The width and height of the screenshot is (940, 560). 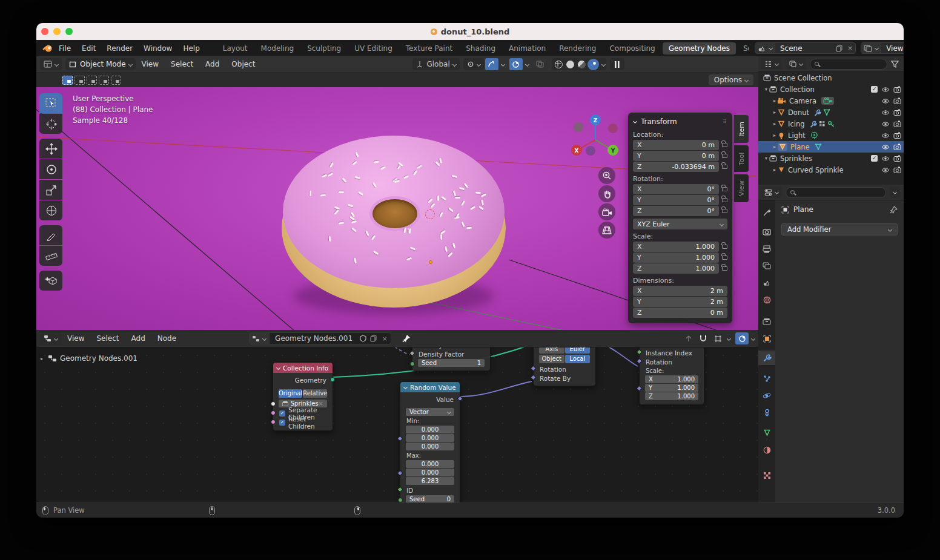 What do you see at coordinates (871, 48) in the screenshot?
I see `viewlayer-icon` at bounding box center [871, 48].